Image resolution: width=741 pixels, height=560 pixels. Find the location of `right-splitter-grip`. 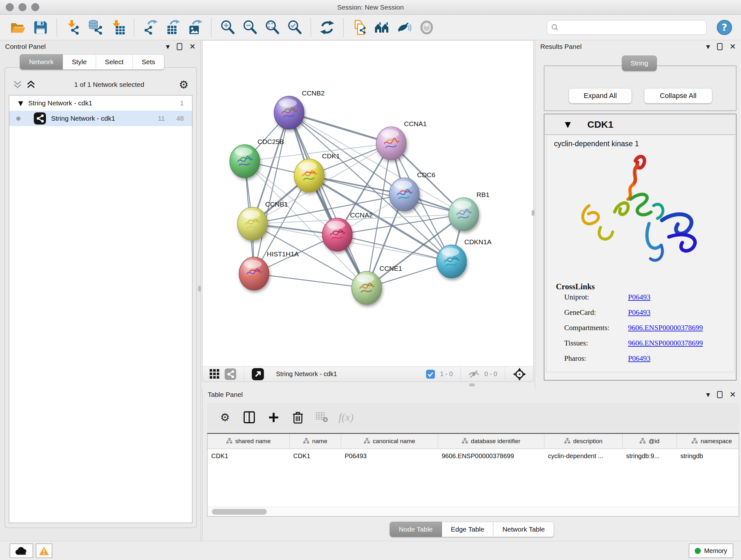

right-splitter-grip is located at coordinates (533, 213).